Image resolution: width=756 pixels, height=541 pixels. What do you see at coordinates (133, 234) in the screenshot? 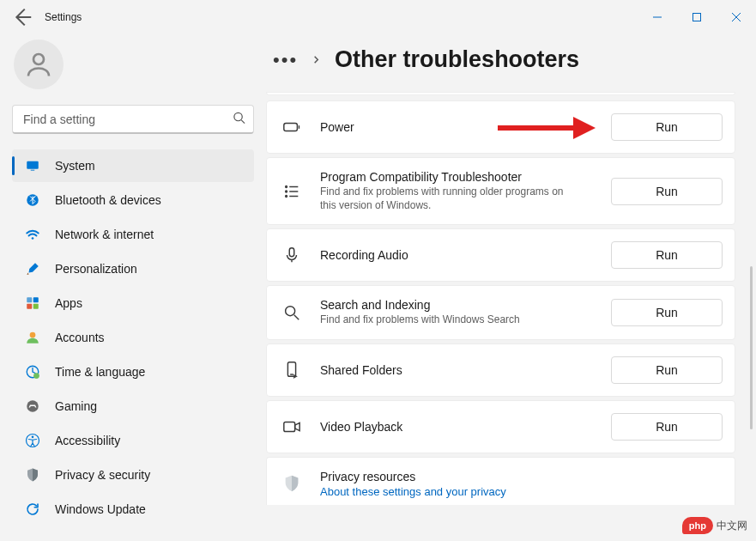
I see `sidebar-item-network: Network & internet` at bounding box center [133, 234].